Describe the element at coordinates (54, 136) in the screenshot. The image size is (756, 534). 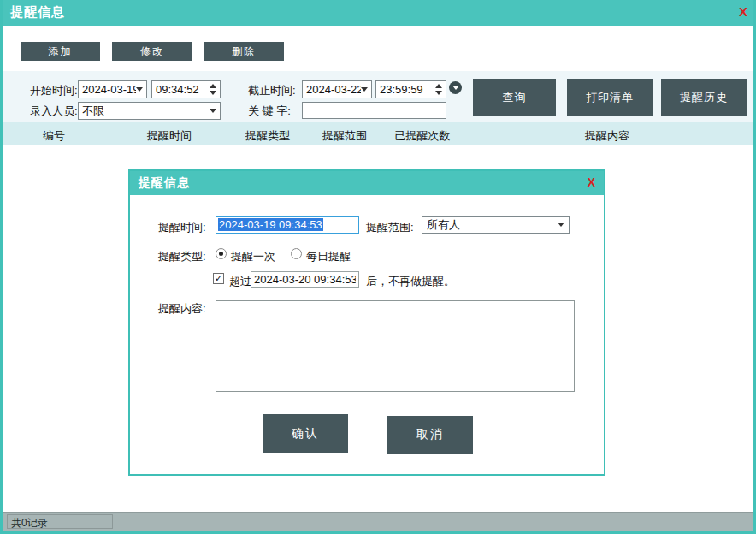
I see `column-header-id: 编号` at that location.